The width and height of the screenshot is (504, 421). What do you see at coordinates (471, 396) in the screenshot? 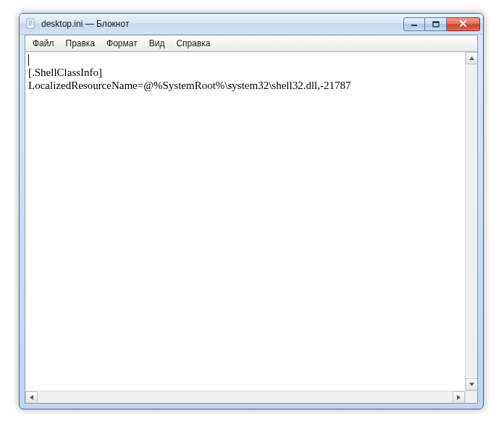
I see `scroll-corner` at bounding box center [471, 396].